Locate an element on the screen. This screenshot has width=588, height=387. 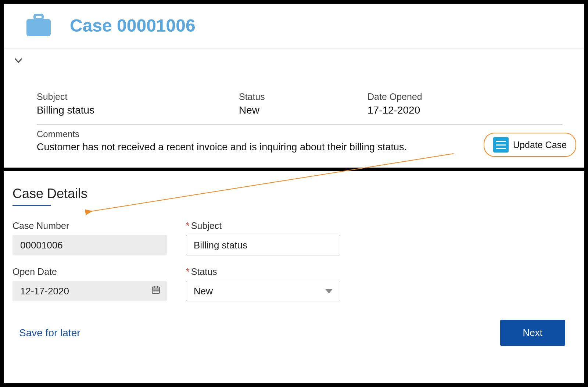
status-value: New is located at coordinates (203, 291).